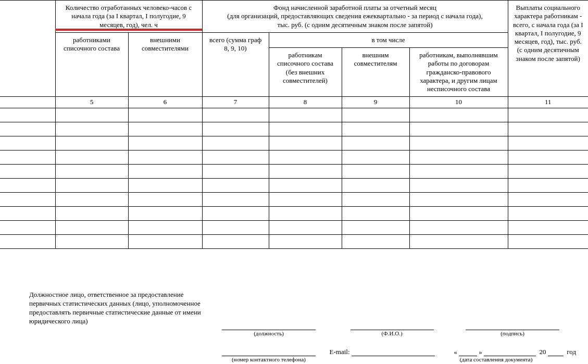 This screenshot has width=588, height=364. Describe the element at coordinates (269, 333) in the screenshot. I see `position-caption: (должность)` at that location.